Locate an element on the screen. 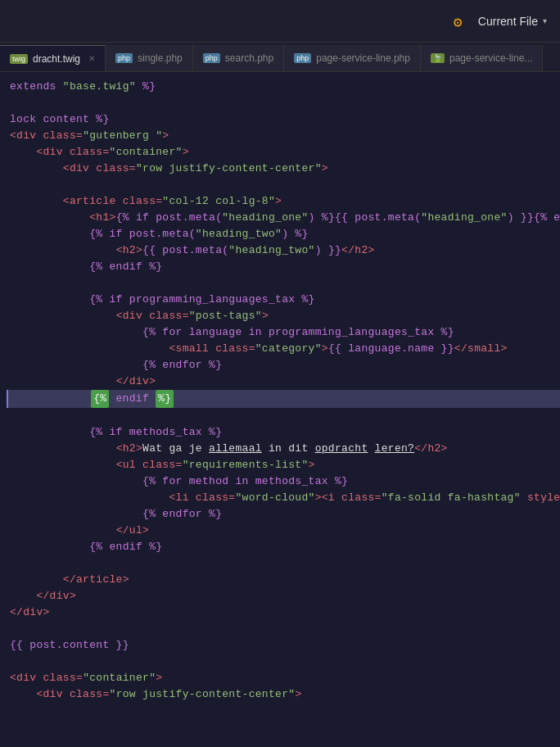 The height and width of the screenshot is (747, 560). code-line-9: <h1>{% if post.meta("heading_one") %}{{ … is located at coordinates (283, 218).